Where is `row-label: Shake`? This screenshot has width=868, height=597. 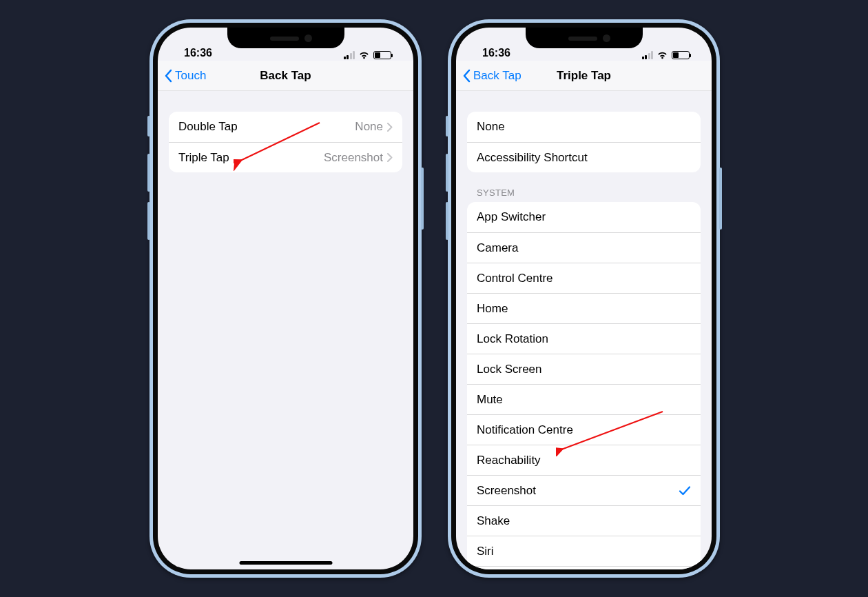 row-label: Shake is located at coordinates (493, 521).